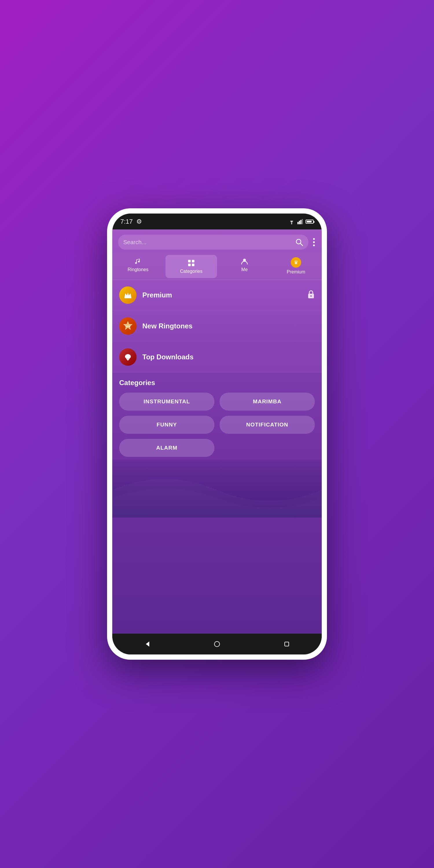 The height and width of the screenshot is (868, 434). I want to click on funny-label: FUNNY, so click(167, 425).